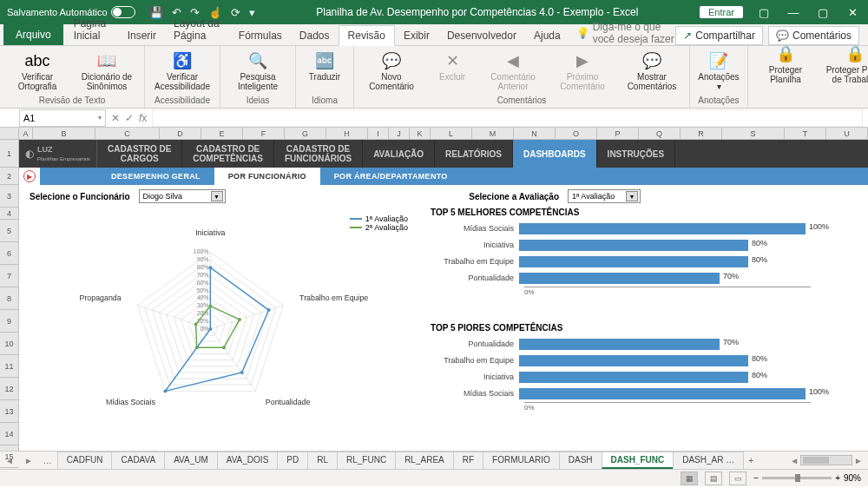 This screenshot has height=488, width=868. Describe the element at coordinates (847, 134) in the screenshot. I see `col-header: U` at that location.